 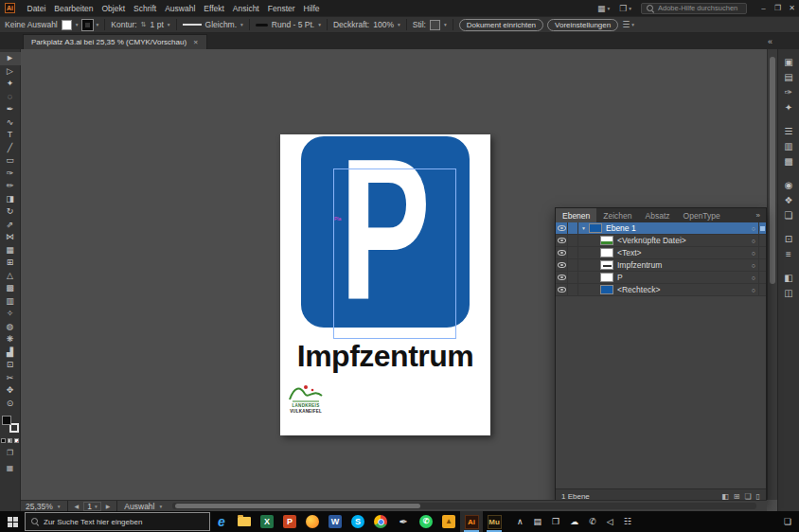 I want to click on taskbar-app-firefox, so click(x=312, y=522).